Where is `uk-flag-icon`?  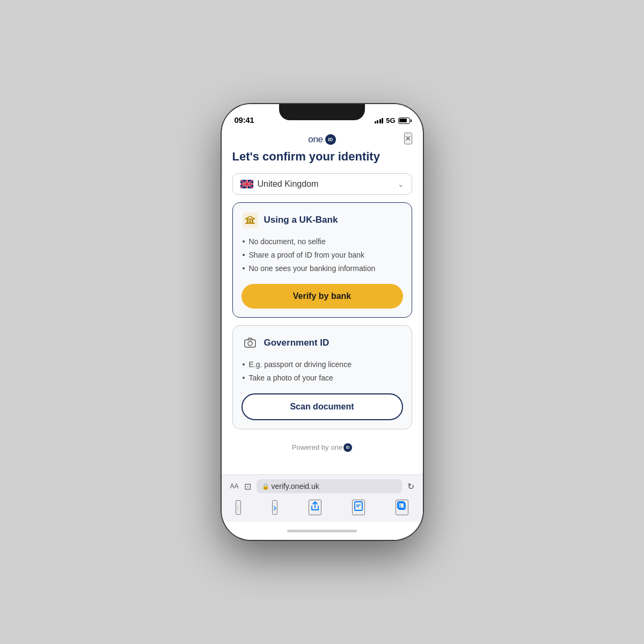
uk-flag-icon is located at coordinates (247, 184).